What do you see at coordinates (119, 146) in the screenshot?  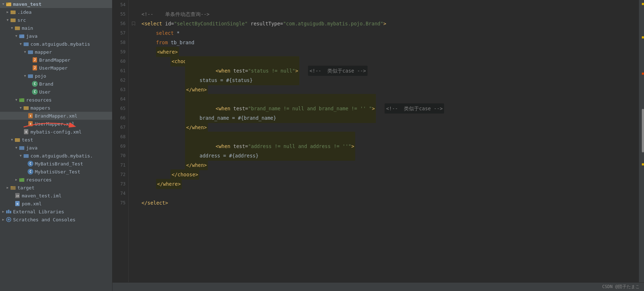 I see `line-num: 69` at bounding box center [119, 146].